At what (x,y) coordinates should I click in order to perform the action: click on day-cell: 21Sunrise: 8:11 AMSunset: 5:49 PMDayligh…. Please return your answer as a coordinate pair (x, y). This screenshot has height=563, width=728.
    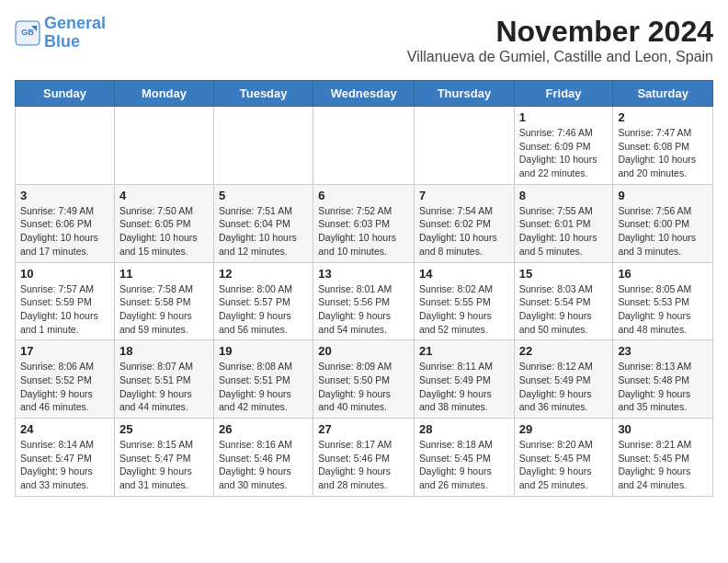
    Looking at the image, I should click on (465, 379).